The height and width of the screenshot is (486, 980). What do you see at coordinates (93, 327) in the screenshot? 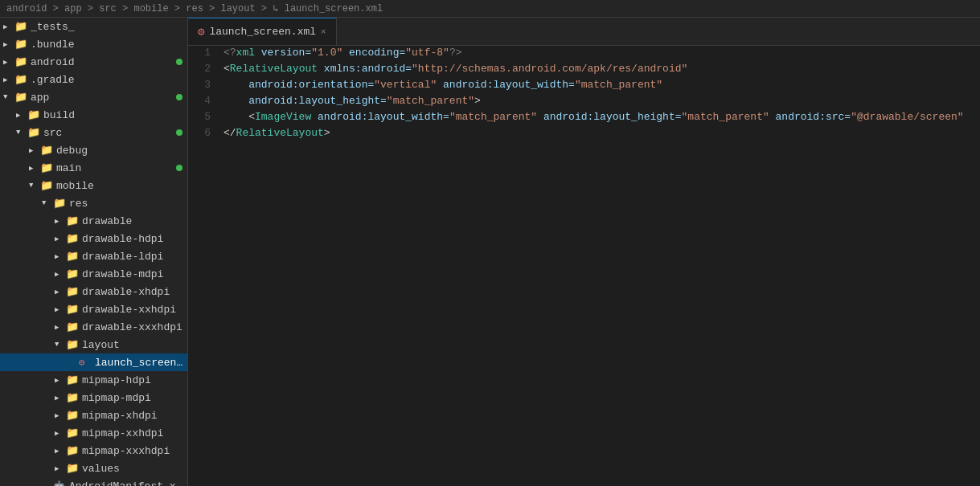
I see `sidebar-item-drawable-xxxhdpi: ▶📁drawable-xxxhdpi` at bounding box center [93, 327].